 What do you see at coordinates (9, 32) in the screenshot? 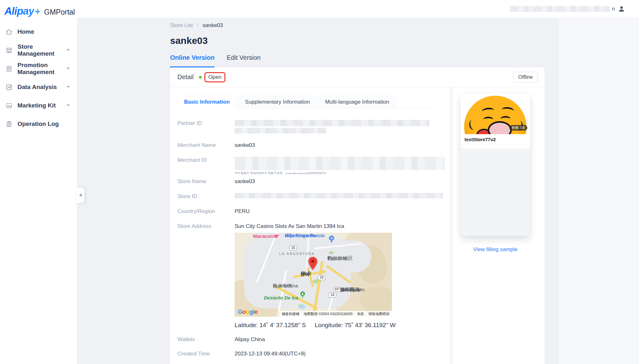
I see `home-icon` at bounding box center [9, 32].